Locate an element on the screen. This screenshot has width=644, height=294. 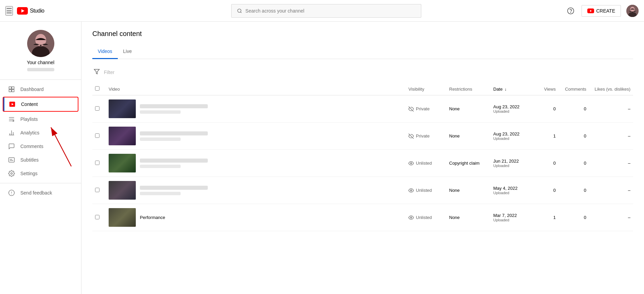
channel-handle is located at coordinates (41, 70).